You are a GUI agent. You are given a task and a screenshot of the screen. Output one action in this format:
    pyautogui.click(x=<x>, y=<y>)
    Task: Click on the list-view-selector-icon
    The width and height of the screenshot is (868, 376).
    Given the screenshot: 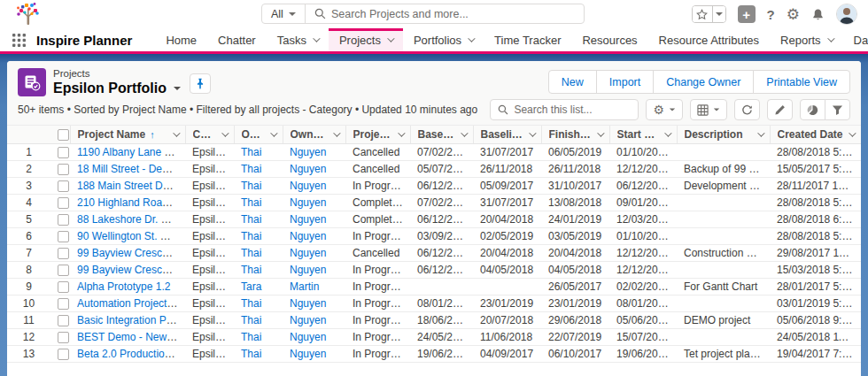 What is the action you would take?
    pyautogui.click(x=177, y=88)
    